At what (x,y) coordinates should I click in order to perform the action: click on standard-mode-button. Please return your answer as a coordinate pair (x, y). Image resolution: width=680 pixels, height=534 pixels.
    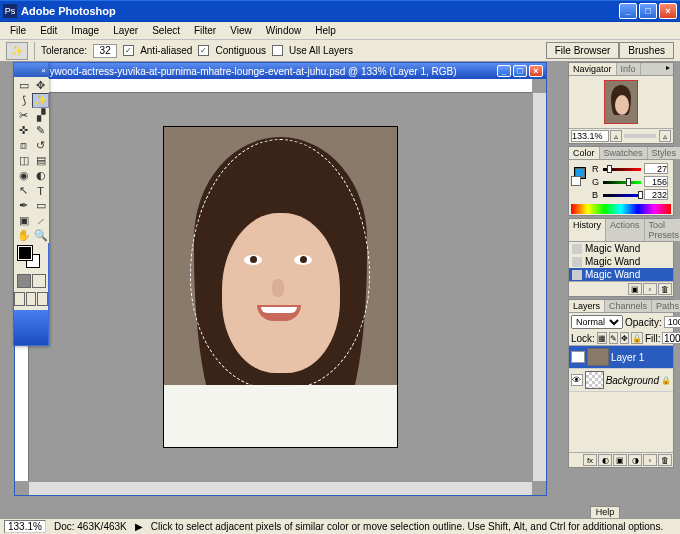
    Looking at the image, I should click on (24, 281).